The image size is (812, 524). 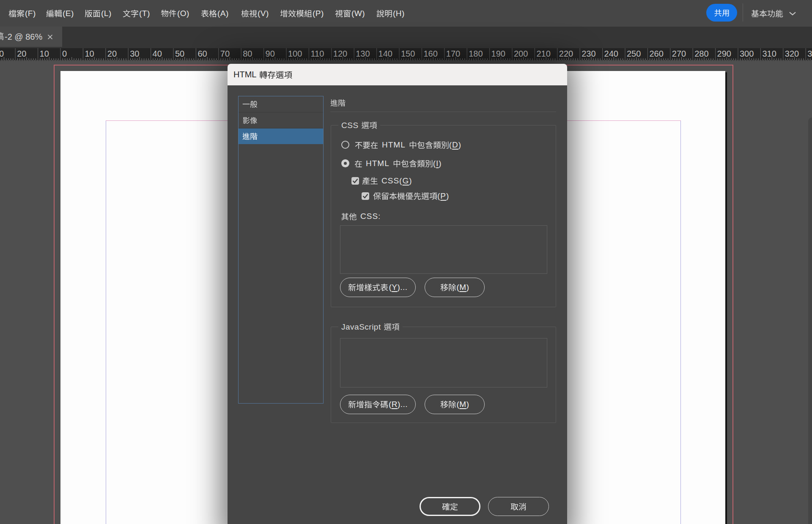 What do you see at coordinates (701, 54) in the screenshot?
I see `svg-text: 280` at bounding box center [701, 54].